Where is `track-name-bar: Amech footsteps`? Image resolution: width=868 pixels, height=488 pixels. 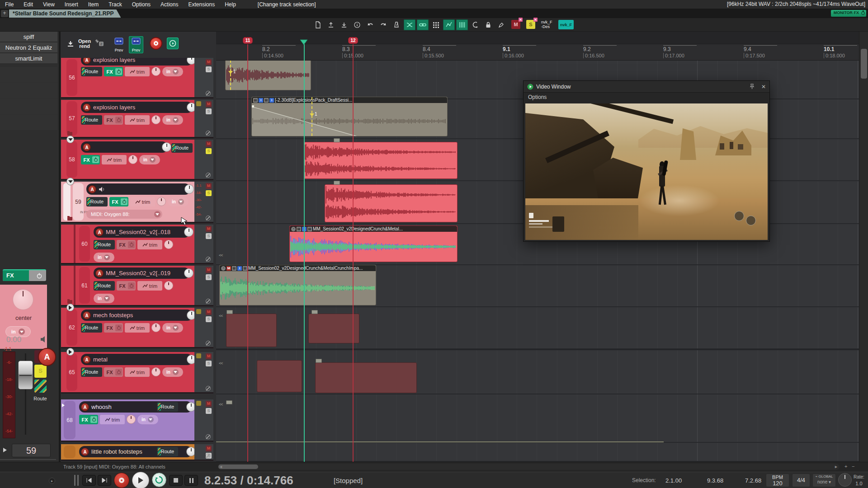 track-name-bar: Amech footsteps is located at coordinates (137, 315).